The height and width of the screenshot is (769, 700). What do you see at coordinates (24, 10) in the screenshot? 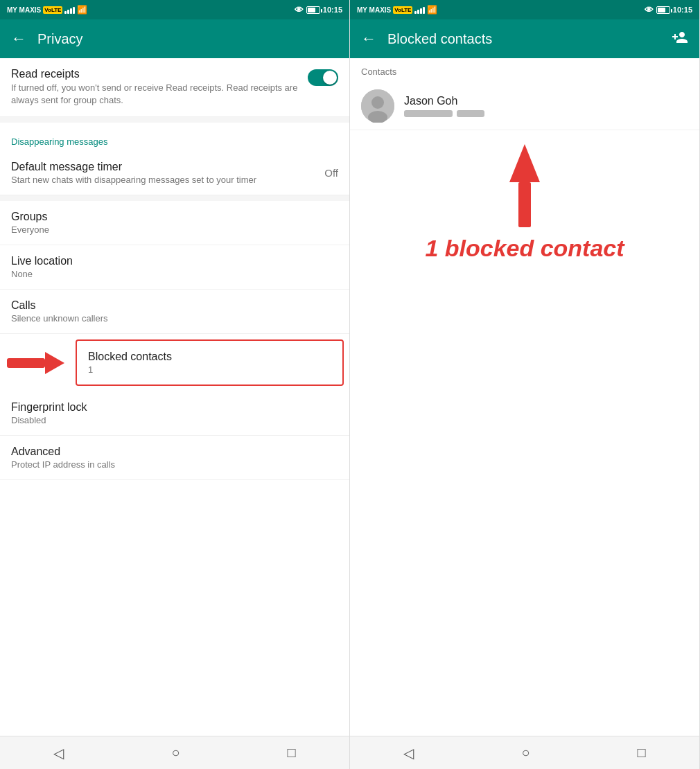
I see `carrier-left: MY MAXIS` at bounding box center [24, 10].